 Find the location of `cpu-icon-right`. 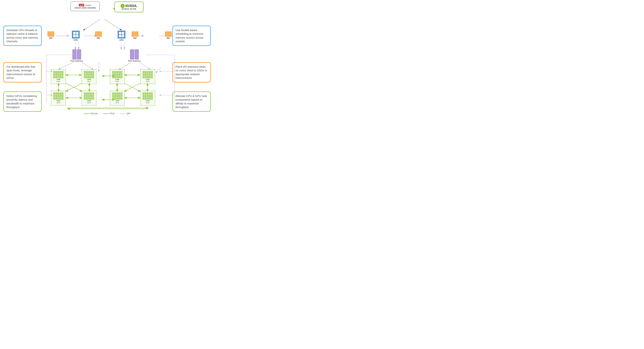

cpu-icon-right is located at coordinates (122, 34).